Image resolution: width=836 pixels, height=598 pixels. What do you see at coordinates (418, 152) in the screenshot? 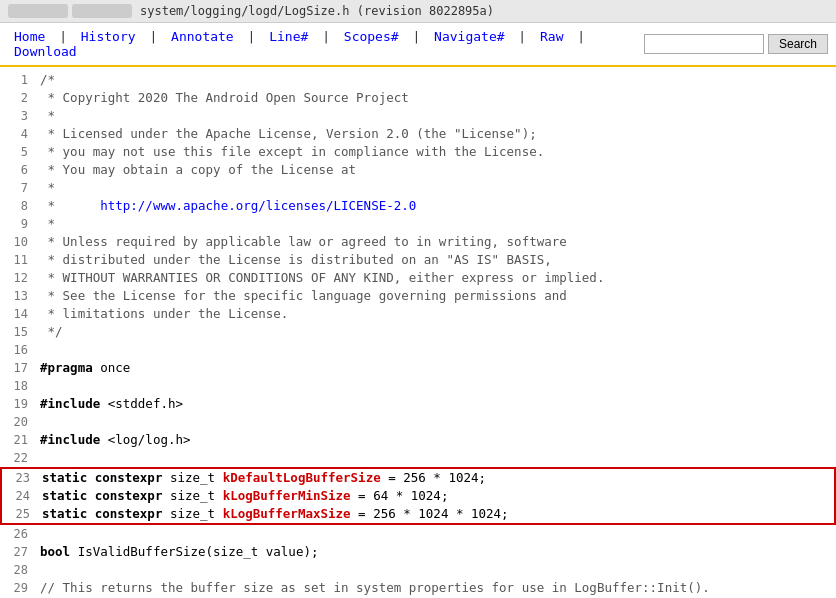
I see `code-line-5: 5 * you may not use this file except in …` at bounding box center [418, 152].